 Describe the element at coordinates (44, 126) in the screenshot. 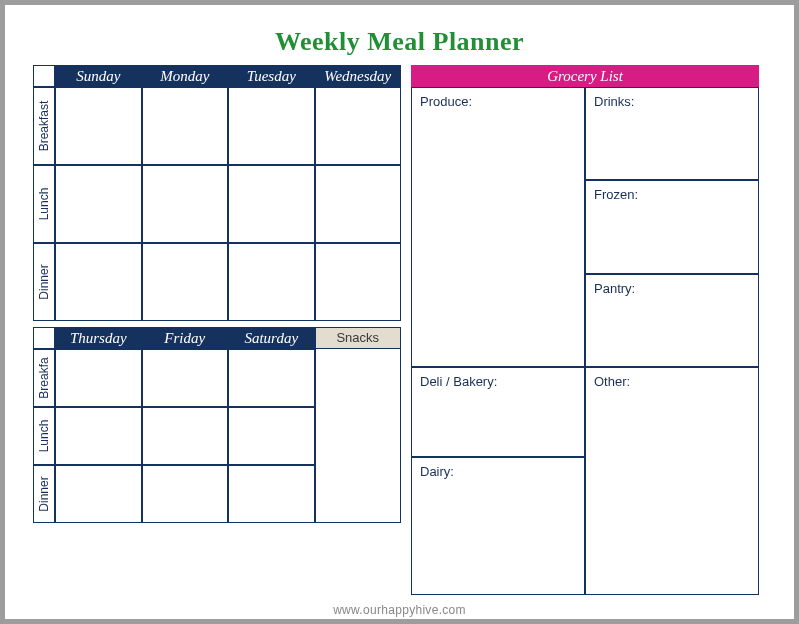

I see `mealrow-breakfast: Breakfast` at that location.